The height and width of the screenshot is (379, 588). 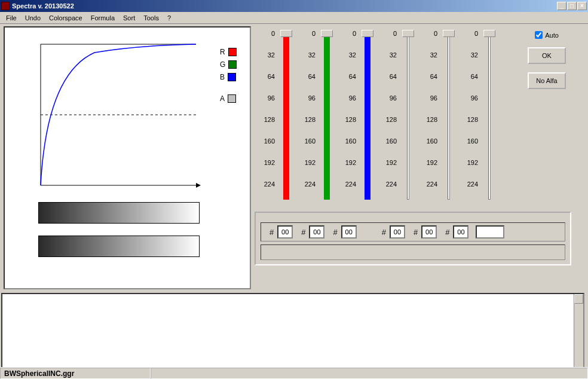 I want to click on no-alfa-button: No Alfa, so click(x=547, y=81).